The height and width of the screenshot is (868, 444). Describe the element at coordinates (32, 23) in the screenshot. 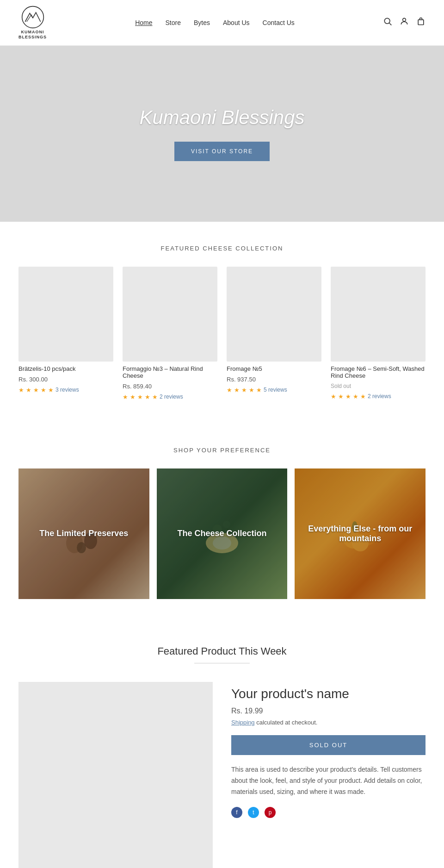

I see `logo: KUMAONI BLESSINGS` at that location.